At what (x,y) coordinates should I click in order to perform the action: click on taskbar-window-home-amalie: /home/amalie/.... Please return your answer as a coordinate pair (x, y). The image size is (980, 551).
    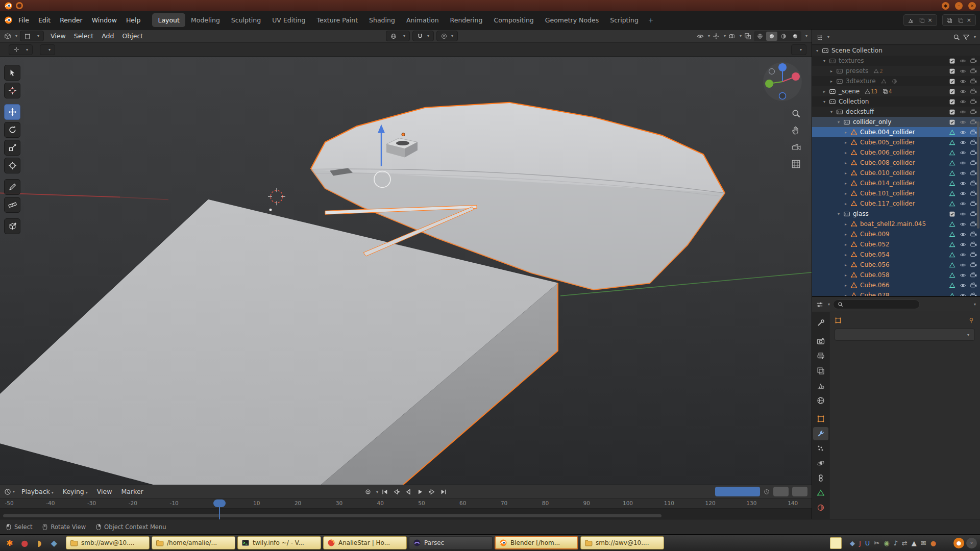
    Looking at the image, I should click on (193, 543).